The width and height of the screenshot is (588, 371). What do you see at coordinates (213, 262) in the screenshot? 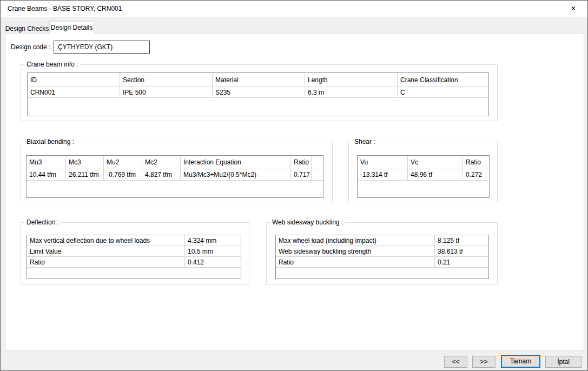
I see `row-value: 0.412` at bounding box center [213, 262].